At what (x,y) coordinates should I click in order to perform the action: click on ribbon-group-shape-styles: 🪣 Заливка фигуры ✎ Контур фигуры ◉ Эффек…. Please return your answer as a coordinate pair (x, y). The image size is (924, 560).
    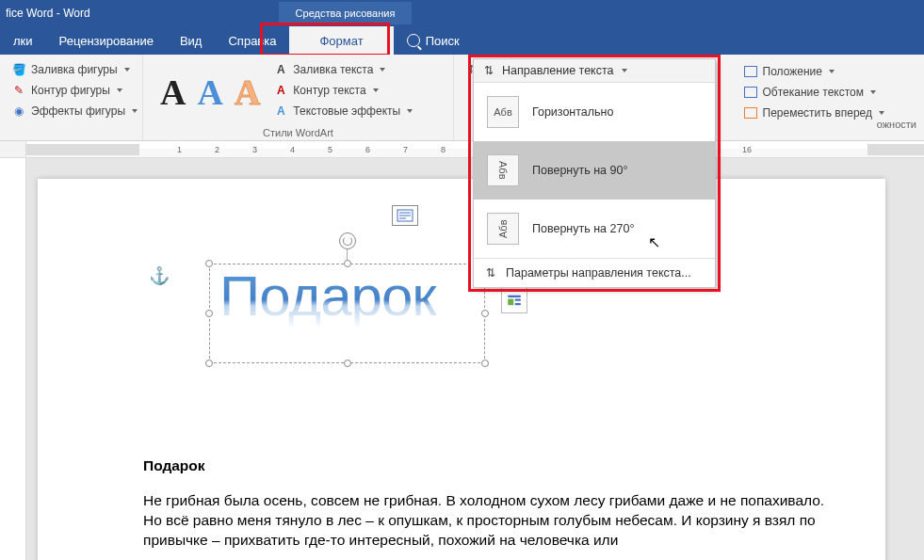
    Looking at the image, I should click on (72, 98).